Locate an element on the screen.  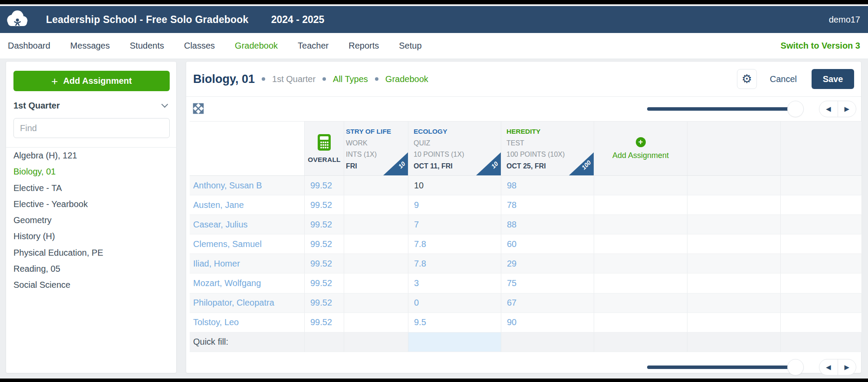
quick-fill-cell-ecology-selected is located at coordinates (455, 342).